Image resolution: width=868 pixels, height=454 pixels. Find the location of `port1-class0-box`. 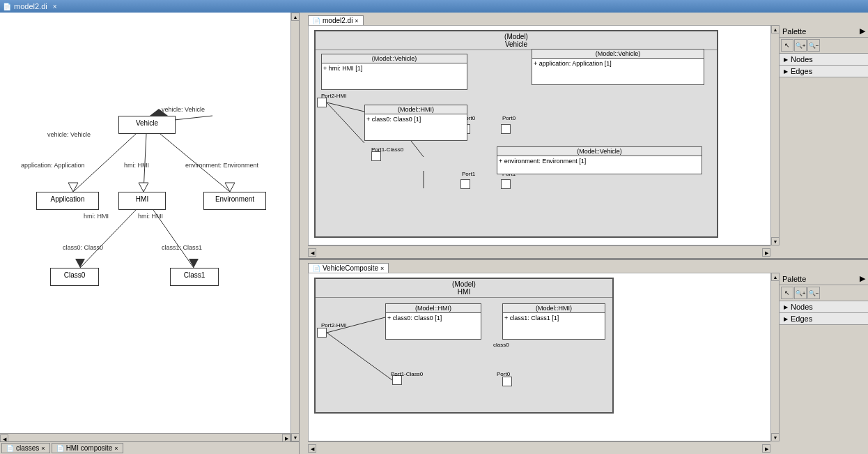

port1-class0-box is located at coordinates (376, 156).